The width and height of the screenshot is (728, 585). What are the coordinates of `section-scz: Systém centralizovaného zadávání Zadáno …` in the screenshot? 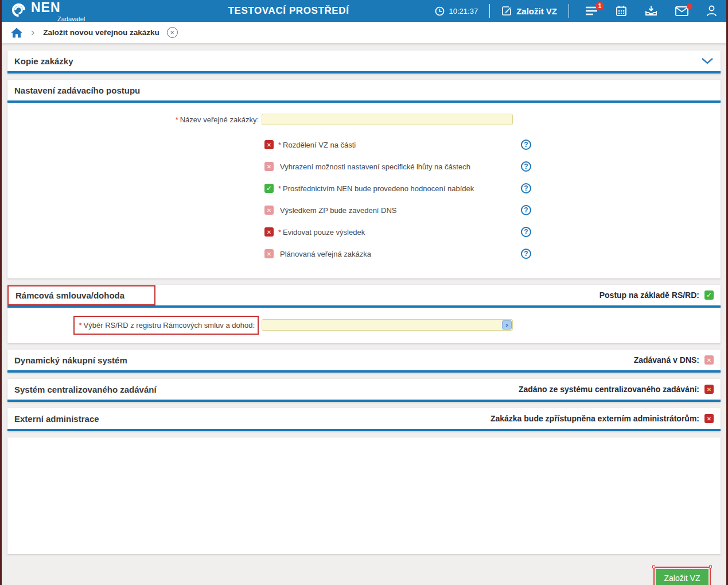 It's located at (364, 390).